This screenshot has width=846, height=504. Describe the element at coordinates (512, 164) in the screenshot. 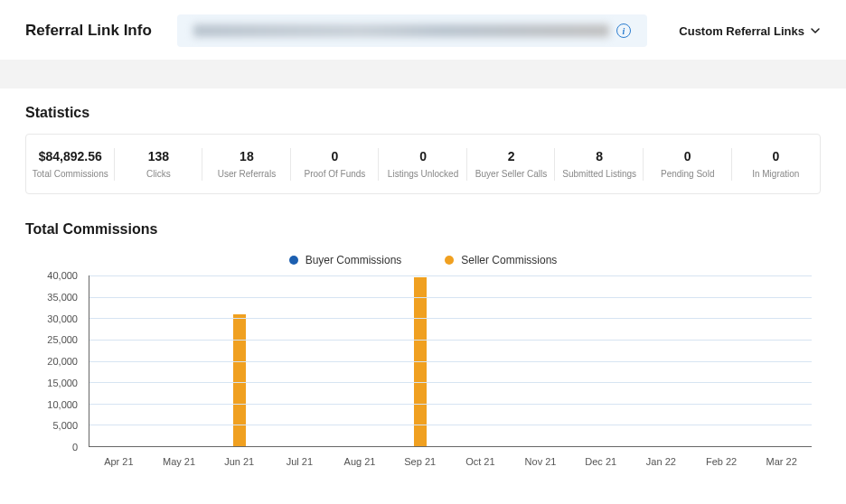

I see `stat-item: 2Buyer Seller Calls` at that location.